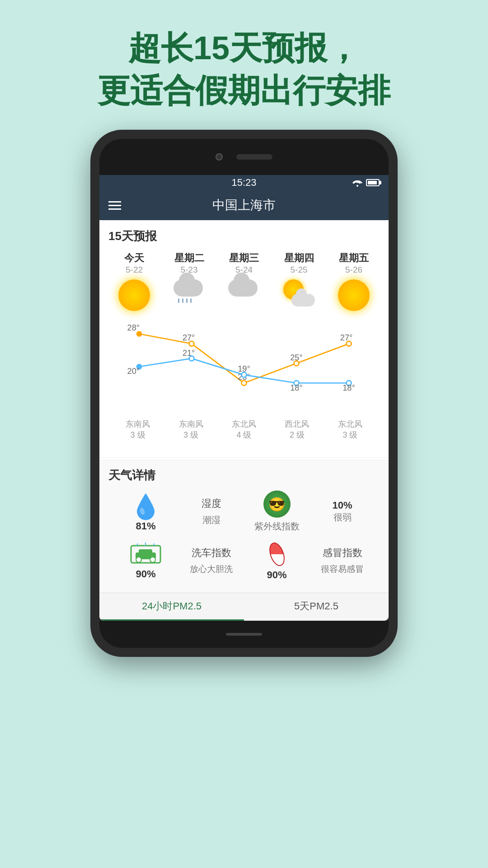 This screenshot has width=488, height=868. What do you see at coordinates (244, 476) in the screenshot?
I see `details-title: 天气详情` at bounding box center [244, 476].